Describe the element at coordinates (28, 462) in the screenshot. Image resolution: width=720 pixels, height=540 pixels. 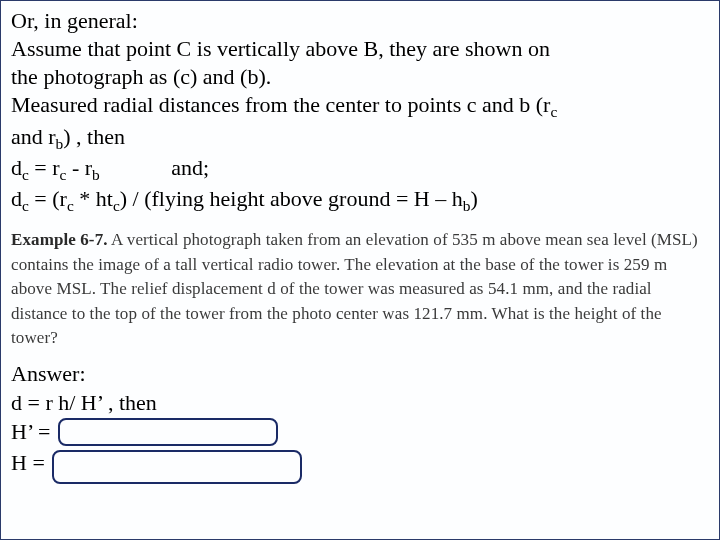
I see `text-fragment: H =` at that location.